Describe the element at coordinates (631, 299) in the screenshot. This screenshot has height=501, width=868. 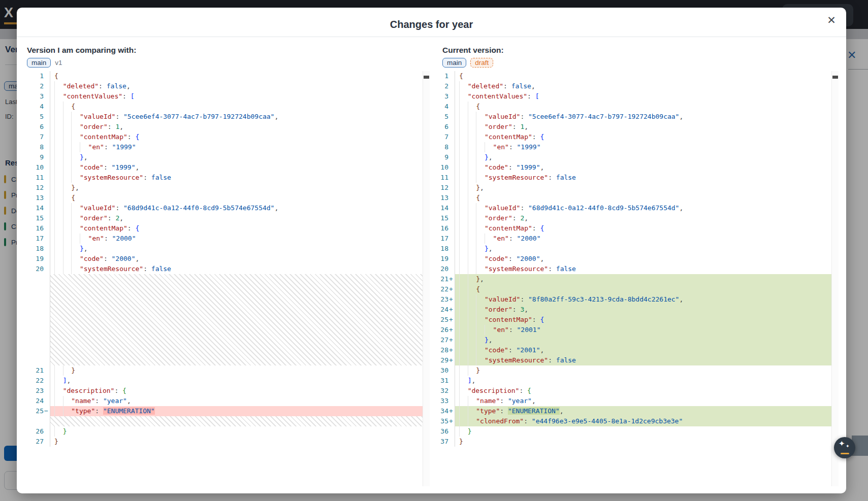
I see `diff-line: 23+"valueId": "8f80a2ff-59c3-4213-9cda-8…` at that location.